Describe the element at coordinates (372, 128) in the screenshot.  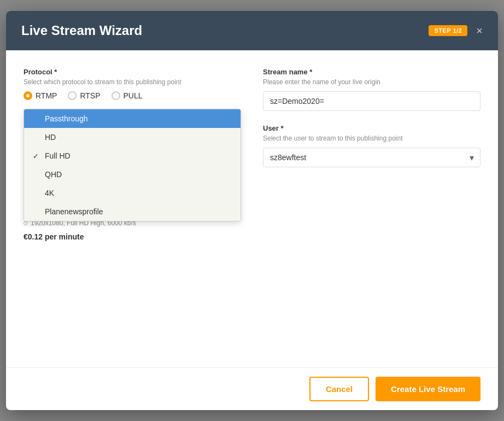
I see `user-label: User *` at that location.